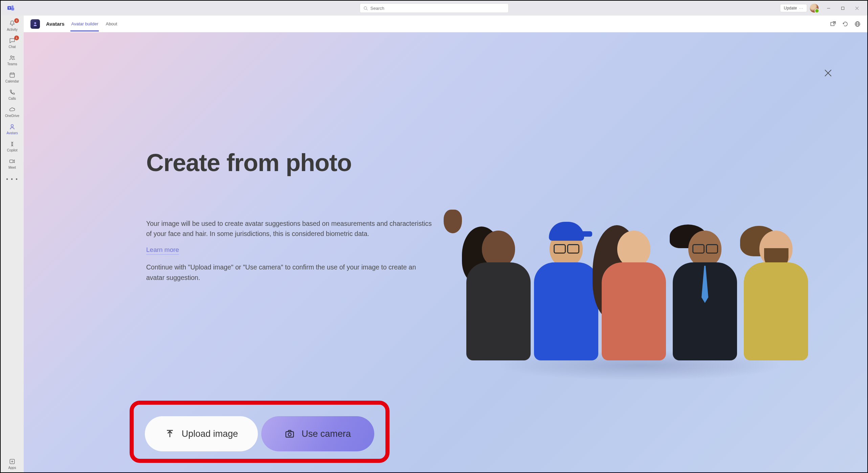 Image resolution: width=868 pixels, height=473 pixels. Describe the element at coordinates (12, 60) in the screenshot. I see `rail-teams: Teams` at that location.